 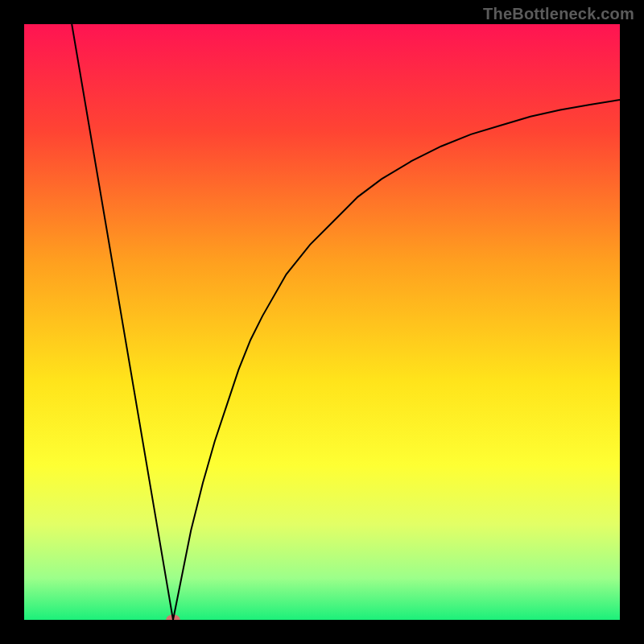 I want to click on watermark-label: TheBottleneck.com, so click(x=559, y=14).